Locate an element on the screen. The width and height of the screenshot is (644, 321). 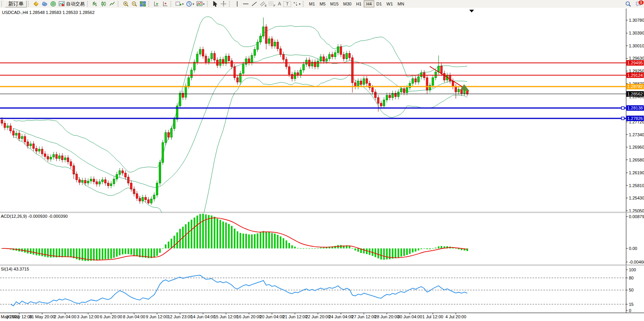
candlestick-chart-icon is located at coordinates (104, 4).